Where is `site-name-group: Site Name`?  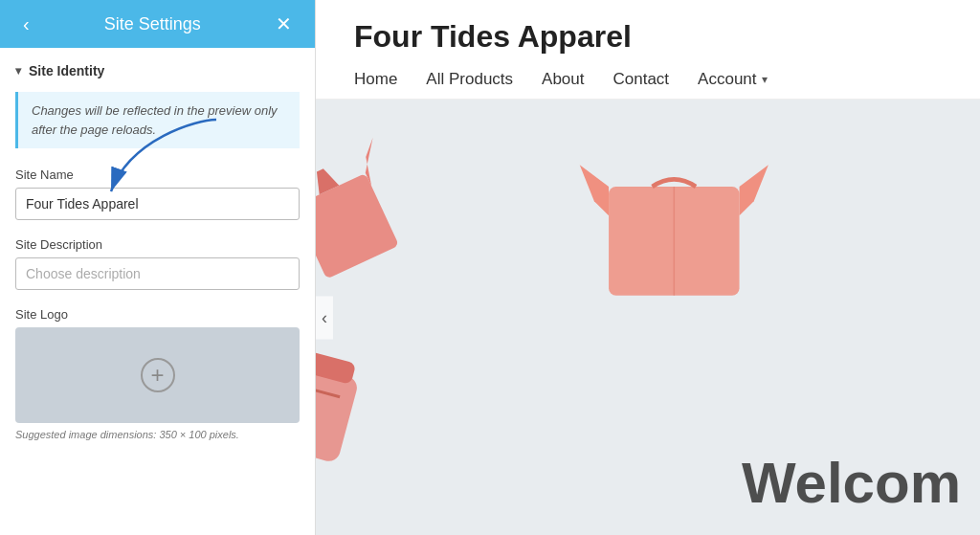 site-name-group: Site Name is located at coordinates (157, 193).